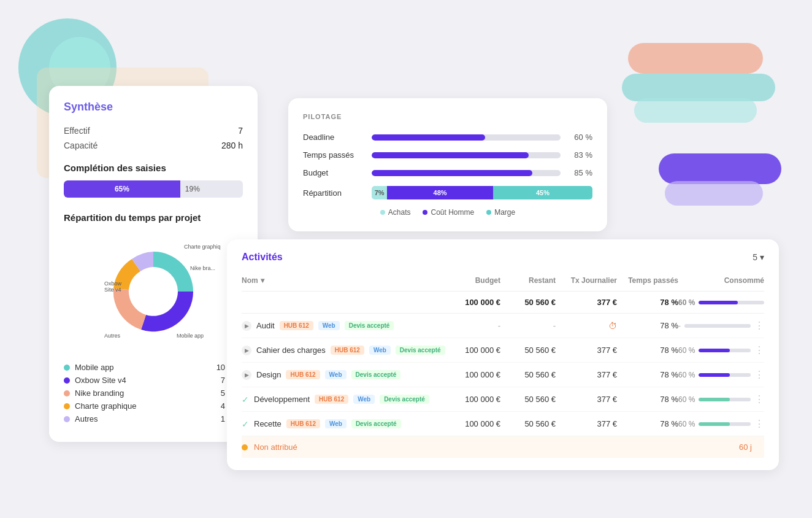 Image resolution: width=812 pixels, height=518 pixels. Describe the element at coordinates (336, 423) in the screenshot. I see `recette-tag-web: Web` at that location.